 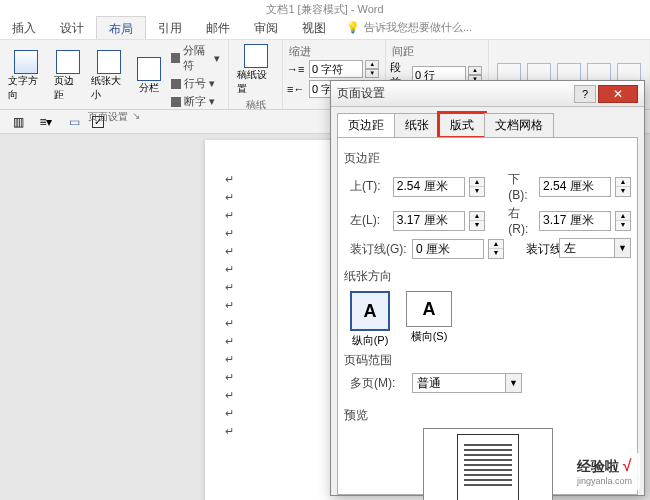 What do you see at coordinates (68, 76) in the screenshot?
I see `margins-button: 页边距` at bounding box center [68, 76].